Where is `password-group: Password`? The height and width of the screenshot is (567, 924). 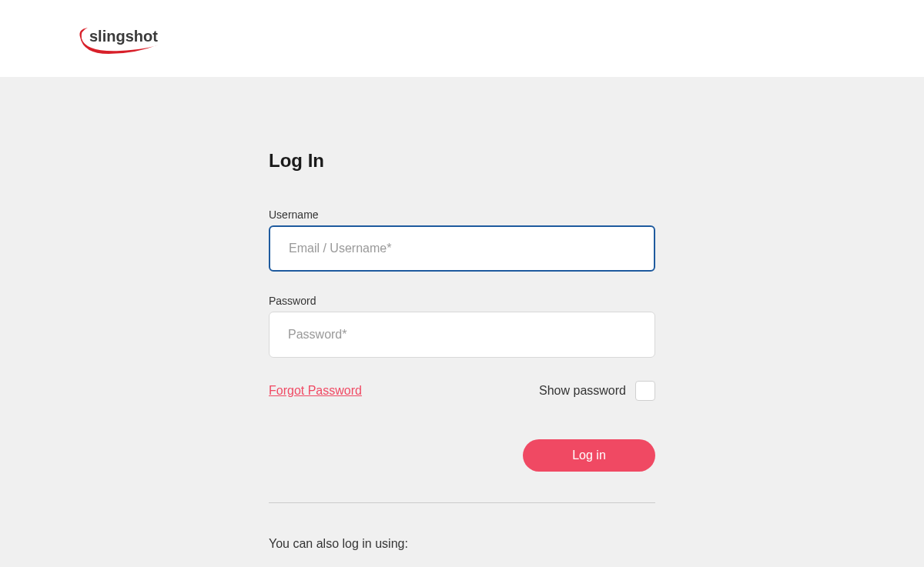 password-group: Password is located at coordinates (462, 326).